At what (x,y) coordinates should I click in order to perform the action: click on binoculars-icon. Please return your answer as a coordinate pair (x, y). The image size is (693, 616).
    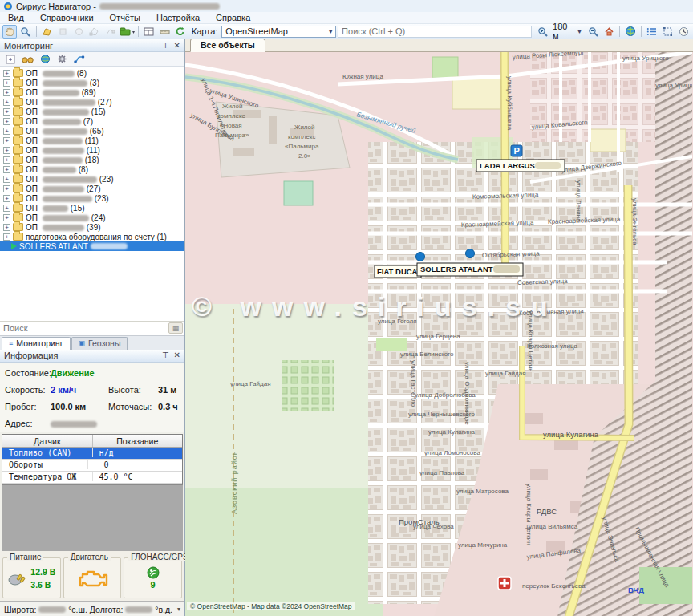
    Looking at the image, I should click on (27, 59).